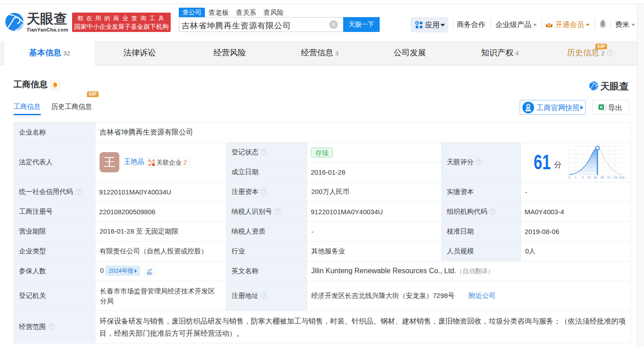  What do you see at coordinates (602, 177) in the screenshot?
I see `svg-text: 85` at bounding box center [602, 177].